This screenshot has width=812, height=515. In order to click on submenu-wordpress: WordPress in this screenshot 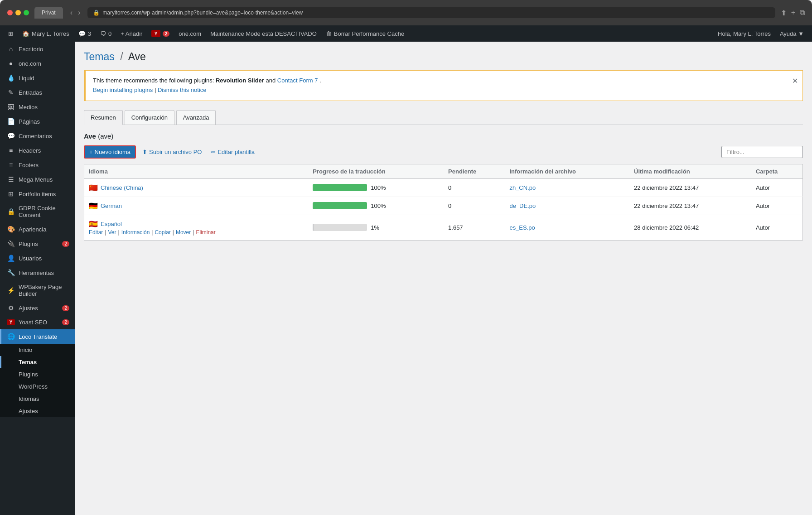, I will do `click(37, 387)`.